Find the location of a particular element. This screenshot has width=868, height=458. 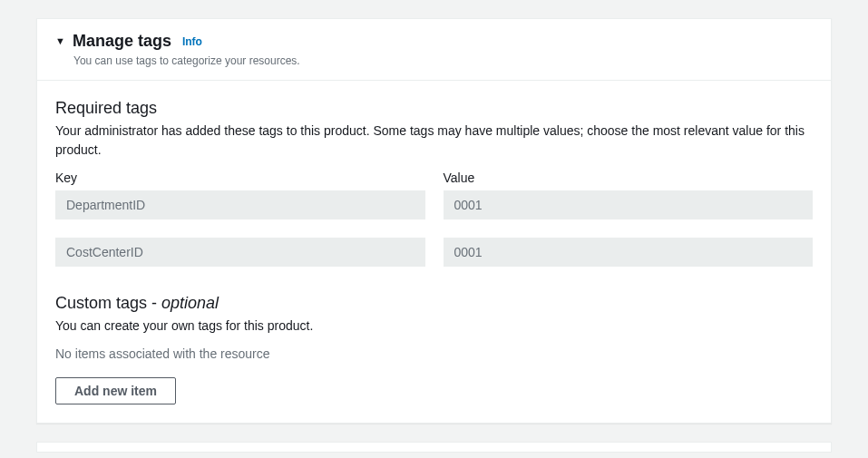

panel-title: Manage tags is located at coordinates (122, 42).